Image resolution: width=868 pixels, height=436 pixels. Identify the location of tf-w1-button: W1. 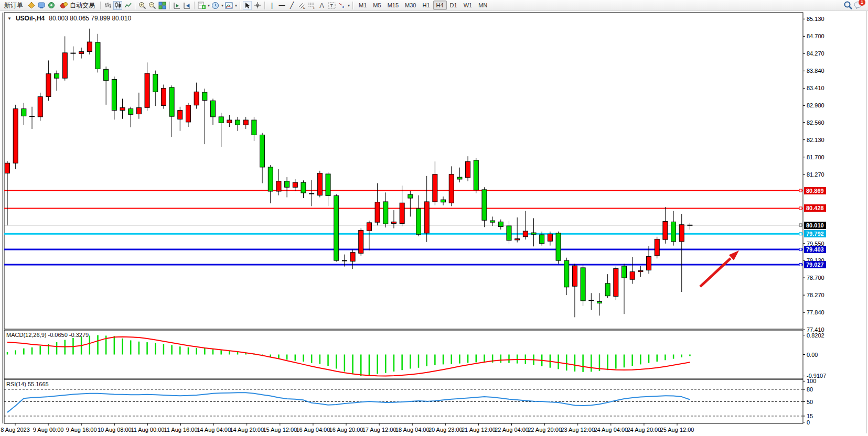
(468, 5).